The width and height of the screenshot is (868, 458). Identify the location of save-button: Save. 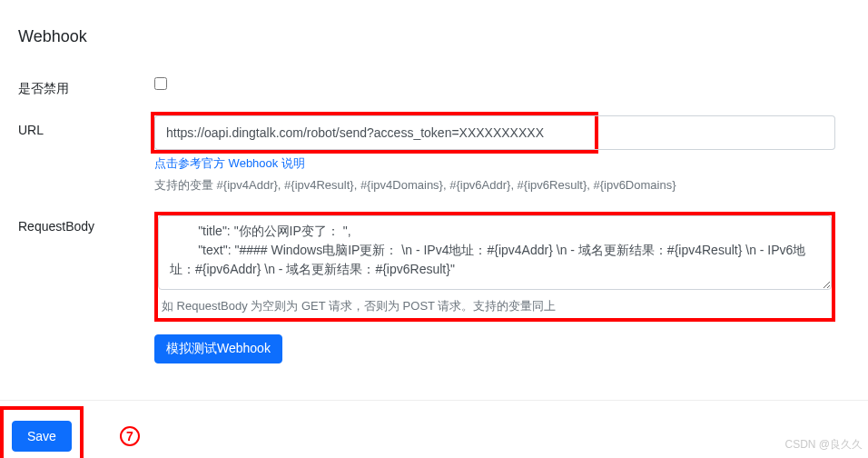
(42, 436).